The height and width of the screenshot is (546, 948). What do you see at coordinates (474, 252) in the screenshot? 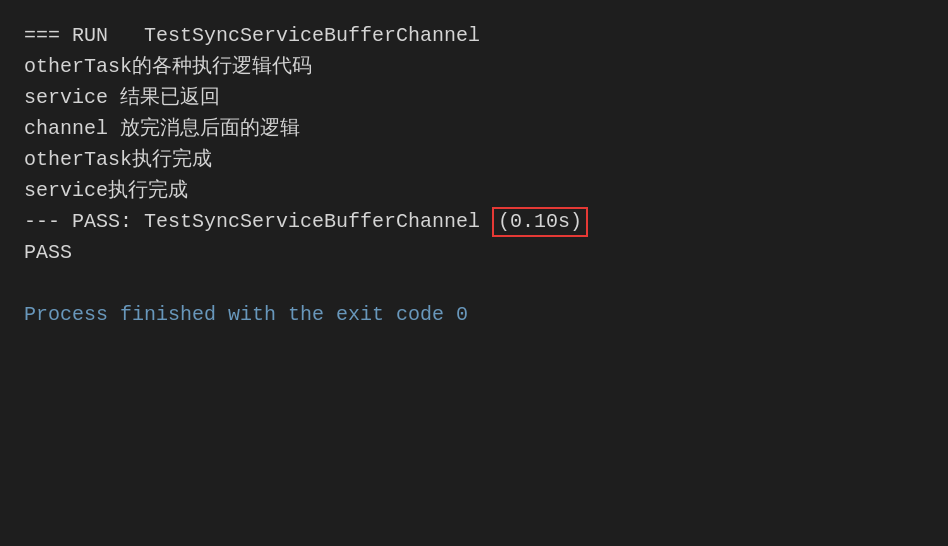
I see `pass-final-line: PASS` at bounding box center [474, 252].